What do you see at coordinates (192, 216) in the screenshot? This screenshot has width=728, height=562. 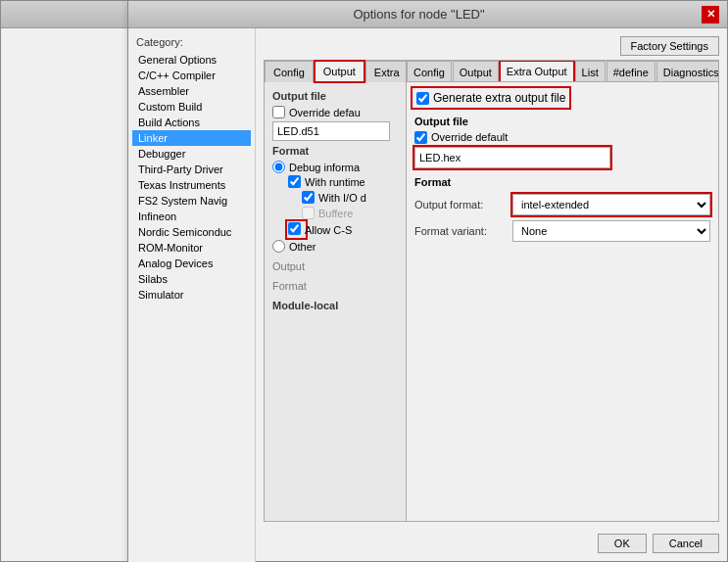 I see `sidebar-item-infineon: Infineon` at bounding box center [192, 216].